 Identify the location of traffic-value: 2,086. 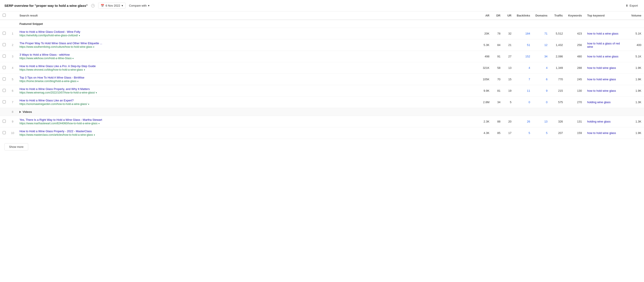
(558, 56).